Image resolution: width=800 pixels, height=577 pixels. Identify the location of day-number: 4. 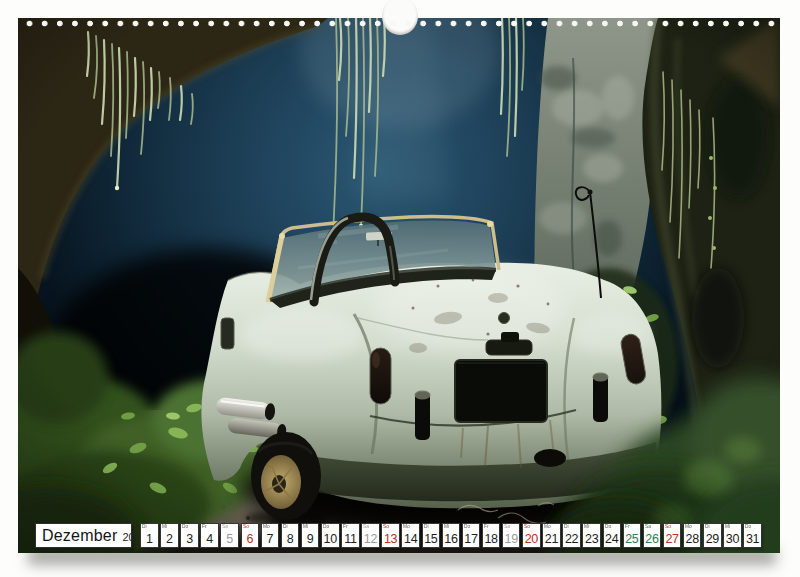
(210, 539).